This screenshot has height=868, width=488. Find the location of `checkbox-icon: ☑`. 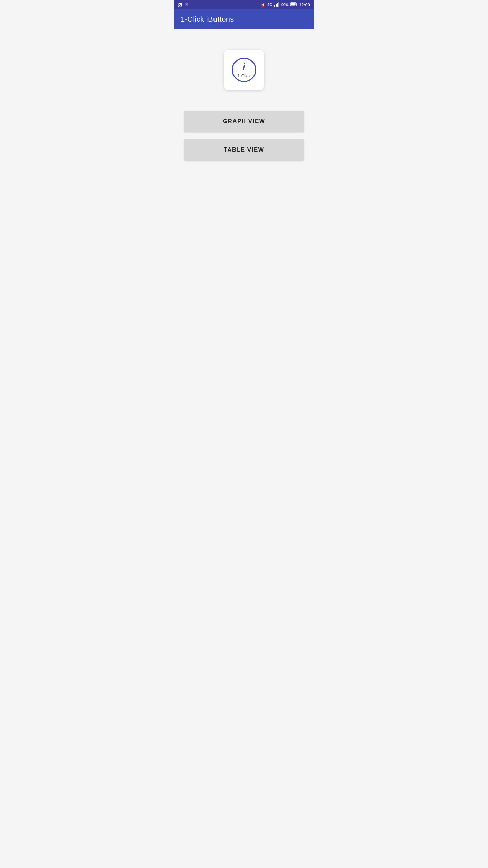

checkbox-icon: ☑ is located at coordinates (186, 5).